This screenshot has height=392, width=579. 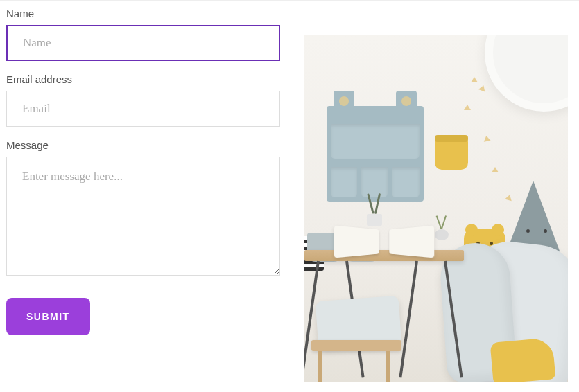 What do you see at coordinates (451, 154) in the screenshot?
I see `hanging-basket-icon` at bounding box center [451, 154].